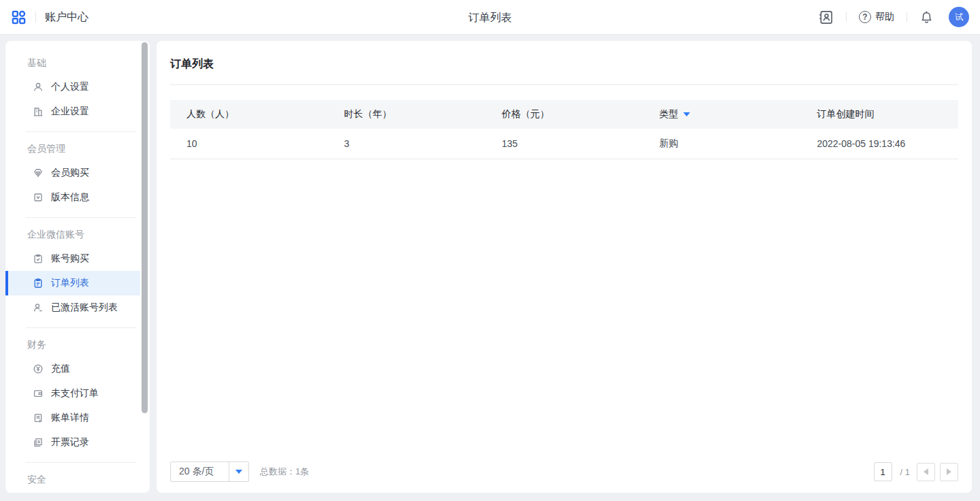 Image resolution: width=980 pixels, height=501 pixels. I want to click on sidebar-item-invoice-records: 开票记录, so click(73, 442).